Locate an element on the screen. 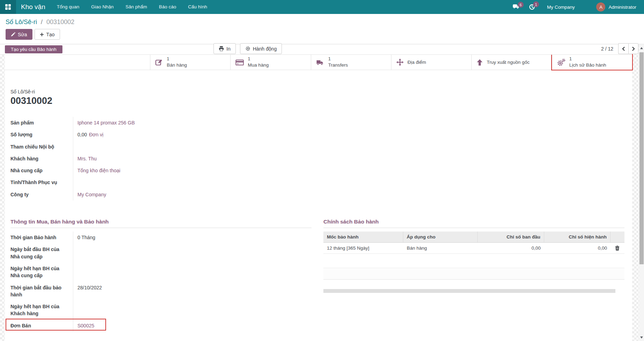 The height and width of the screenshot is (341, 644). col-header-actions is located at coordinates (617, 237).